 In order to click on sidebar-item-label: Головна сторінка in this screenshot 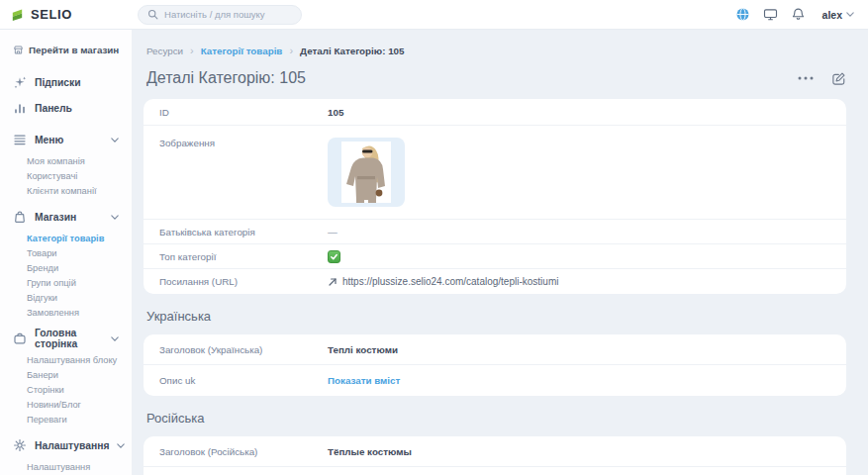, I will do `click(69, 338)`.